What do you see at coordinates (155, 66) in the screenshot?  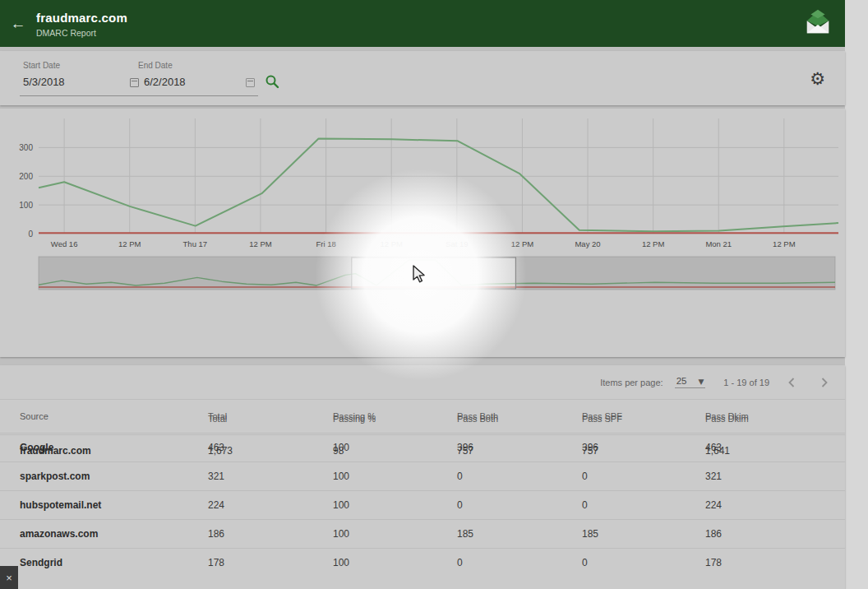 I see `end-date-label: End Date` at bounding box center [155, 66].